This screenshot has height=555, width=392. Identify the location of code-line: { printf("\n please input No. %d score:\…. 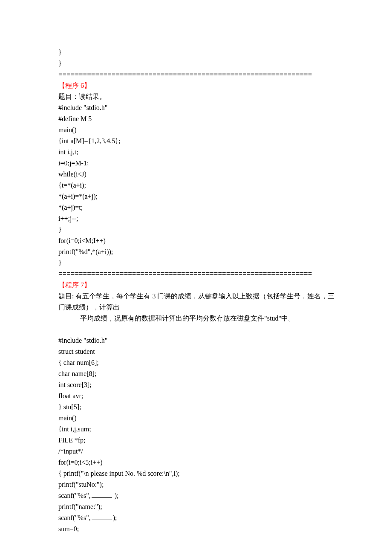
(198, 474).